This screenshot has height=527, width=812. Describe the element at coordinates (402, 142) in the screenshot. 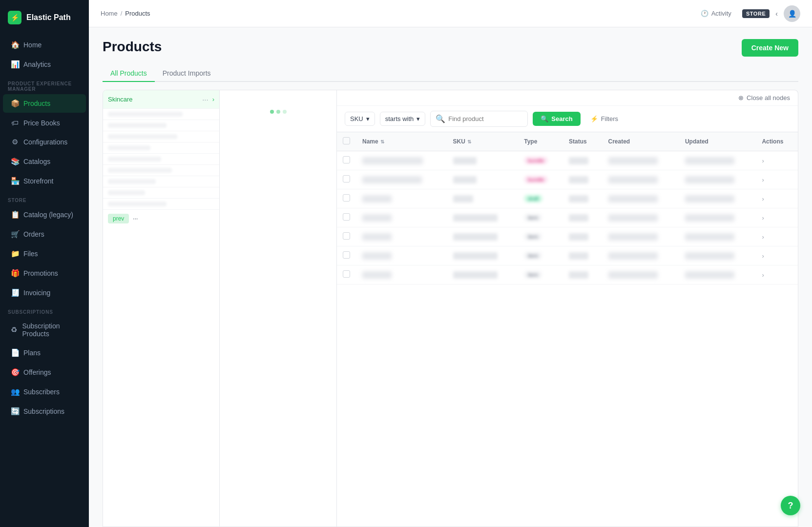

I see `col-name: Name ⇅` at that location.